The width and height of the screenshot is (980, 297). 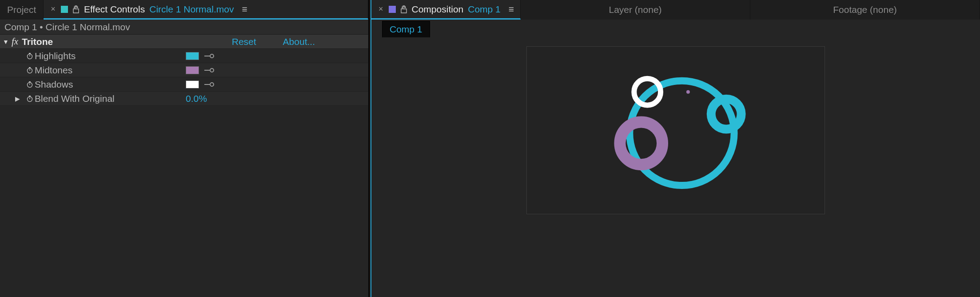 I want to click on comp-flowchart-tabs: Comp 1, so click(x=676, y=28).